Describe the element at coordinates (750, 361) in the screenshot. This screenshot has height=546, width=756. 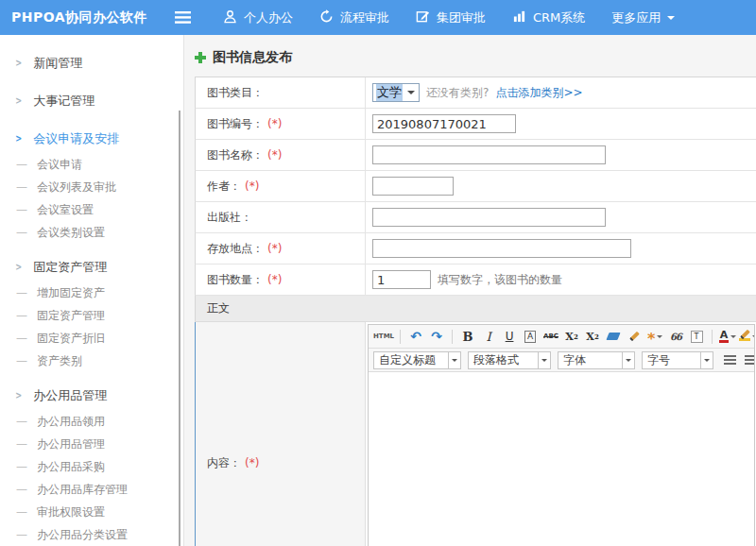
I see `align-center-icon` at that location.